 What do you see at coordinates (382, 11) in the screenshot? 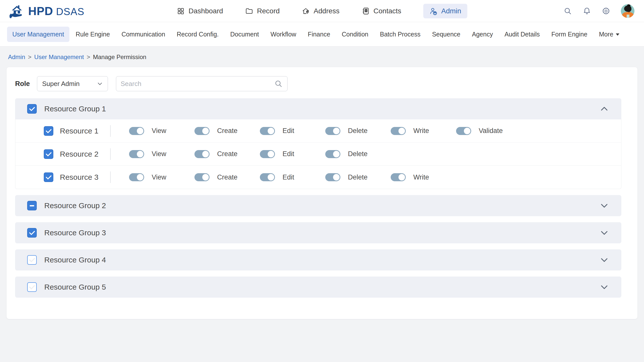
I see `nav-item-contacts: Contacts` at bounding box center [382, 11].